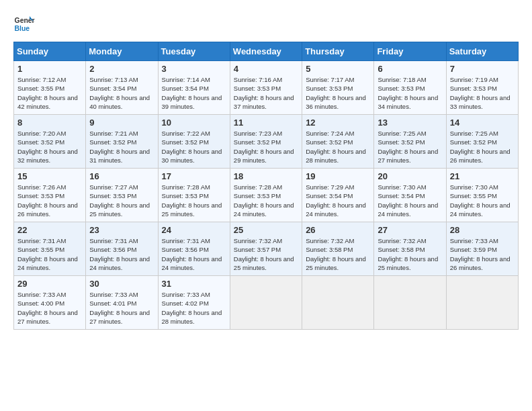 This screenshot has height=411, width=532. I want to click on day-number: 5, so click(338, 68).